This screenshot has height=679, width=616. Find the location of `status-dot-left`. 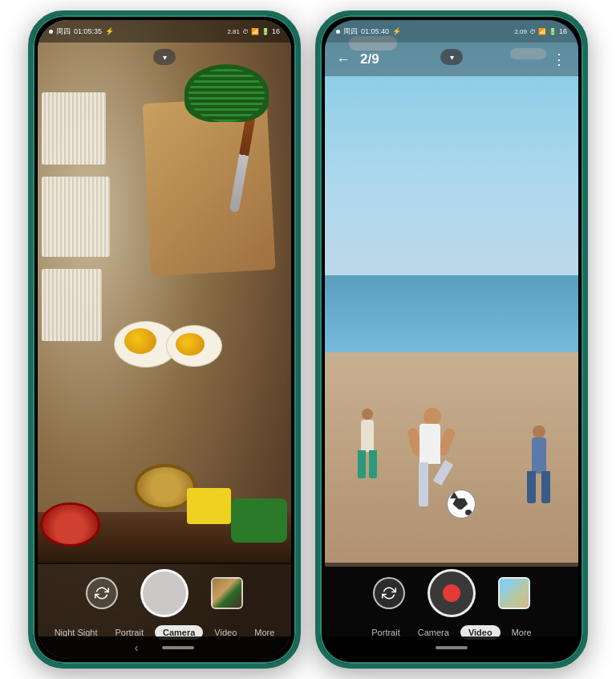

status-dot-left is located at coordinates (51, 32).